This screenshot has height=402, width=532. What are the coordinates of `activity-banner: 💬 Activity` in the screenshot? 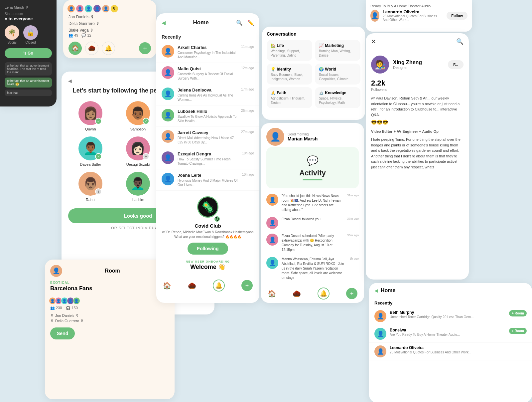 It's located at (313, 168).